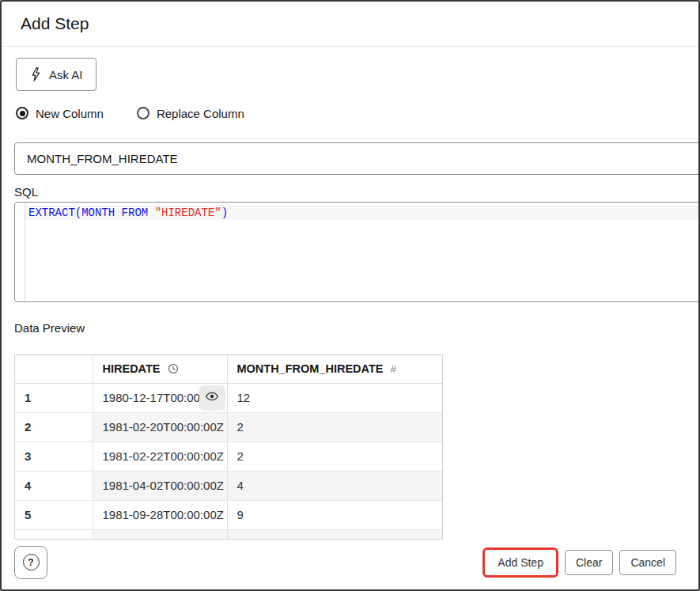 The width and height of the screenshot is (700, 591). I want to click on table-row-partial, so click(229, 535).